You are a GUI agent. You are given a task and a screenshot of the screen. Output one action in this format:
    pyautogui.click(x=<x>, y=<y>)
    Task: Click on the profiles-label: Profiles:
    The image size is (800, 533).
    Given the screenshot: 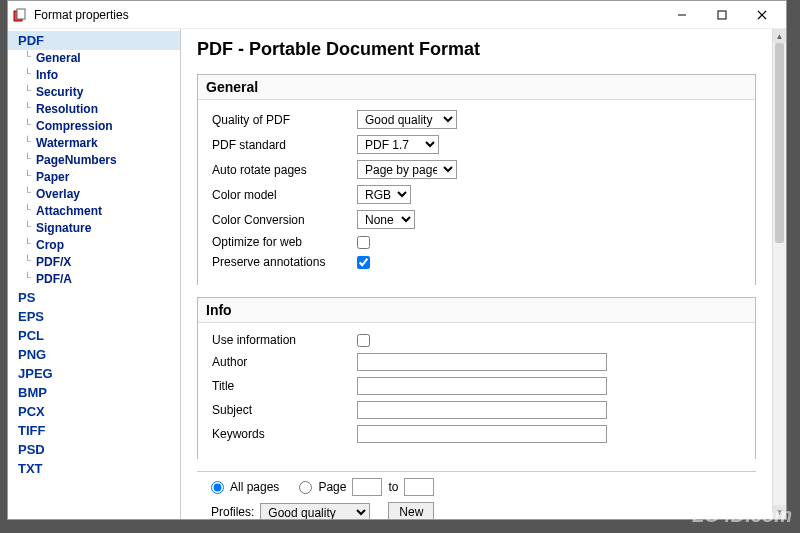 What is the action you would take?
    pyautogui.click(x=232, y=512)
    